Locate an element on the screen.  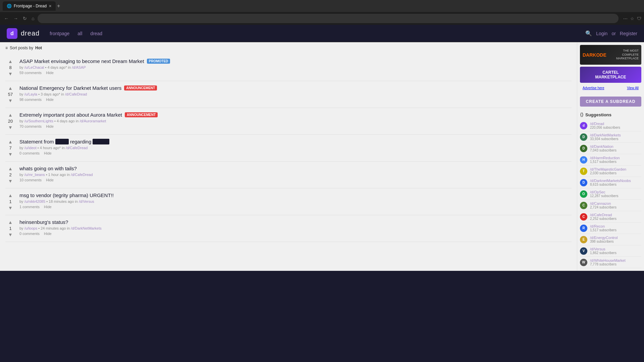
suggestion-opsec: O /d/OpSec 12,287 subscribers is located at coordinates (610, 194).